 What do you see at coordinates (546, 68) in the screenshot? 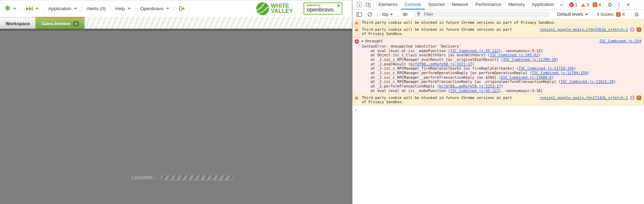
I see `stack-file-link: ISC_Combined.js:11710:166` at bounding box center [546, 68].